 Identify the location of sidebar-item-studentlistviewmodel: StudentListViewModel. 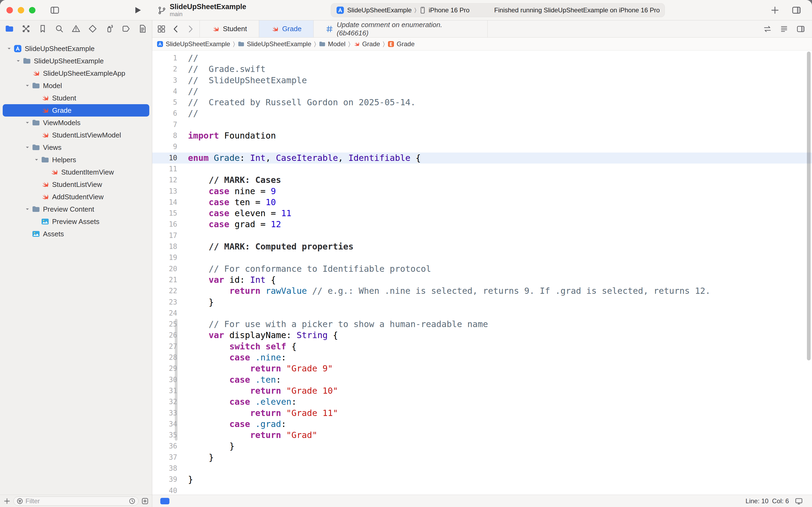
(76, 135).